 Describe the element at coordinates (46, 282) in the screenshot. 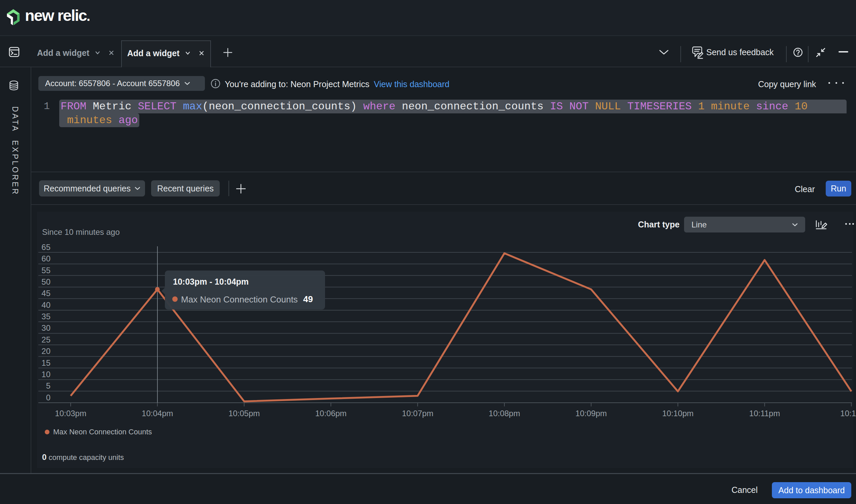

I see `svg-text: 50` at that location.